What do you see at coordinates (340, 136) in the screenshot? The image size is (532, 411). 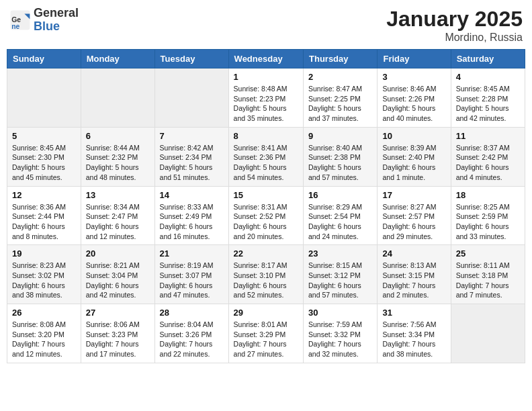 I see `day-number: 9` at bounding box center [340, 136].